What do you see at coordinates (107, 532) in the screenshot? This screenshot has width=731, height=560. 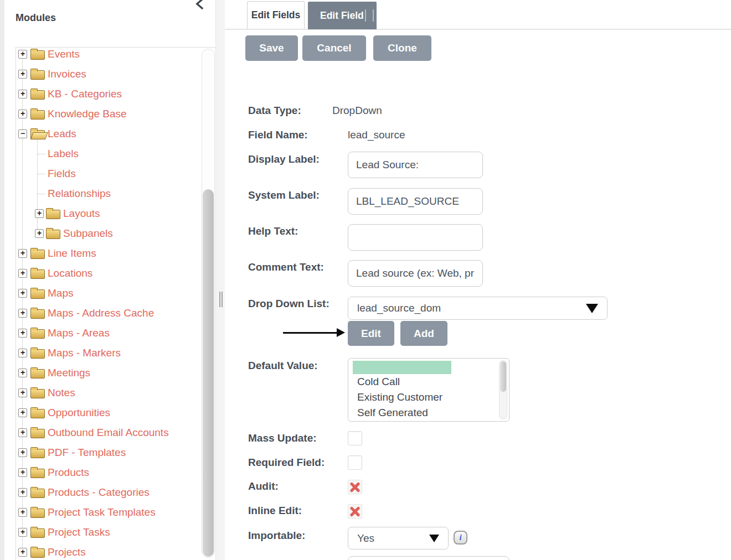 I see `tree-item-project-tasks: + Project Tasks` at bounding box center [107, 532].